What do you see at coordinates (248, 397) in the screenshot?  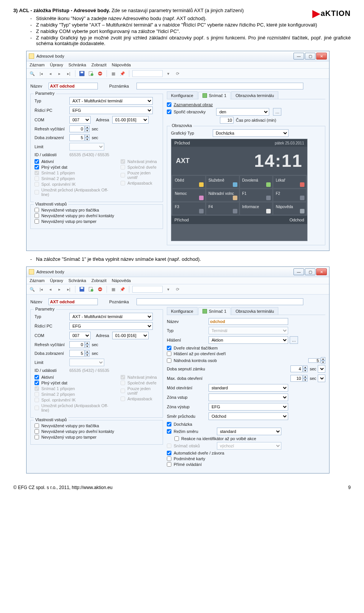 I see `zona-vstup-select` at bounding box center [248, 397].